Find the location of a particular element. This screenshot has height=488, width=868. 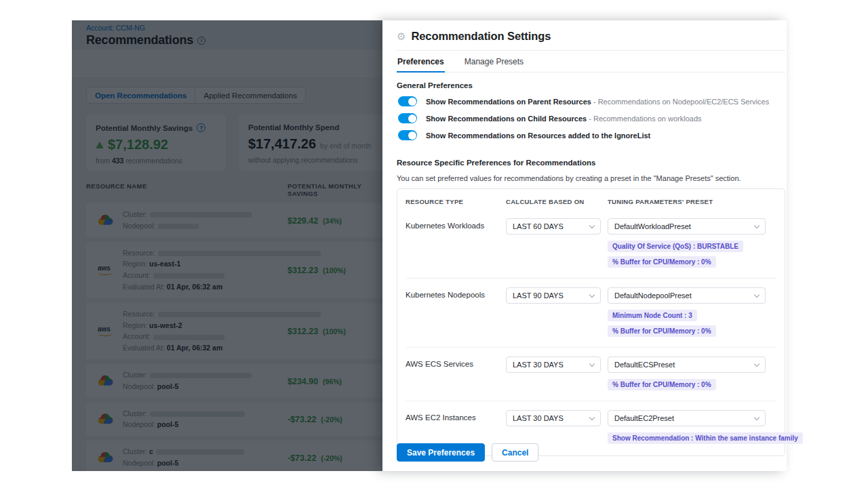

preset-badges: % Buffer for CPU/Memory : 0% is located at coordinates (692, 385).